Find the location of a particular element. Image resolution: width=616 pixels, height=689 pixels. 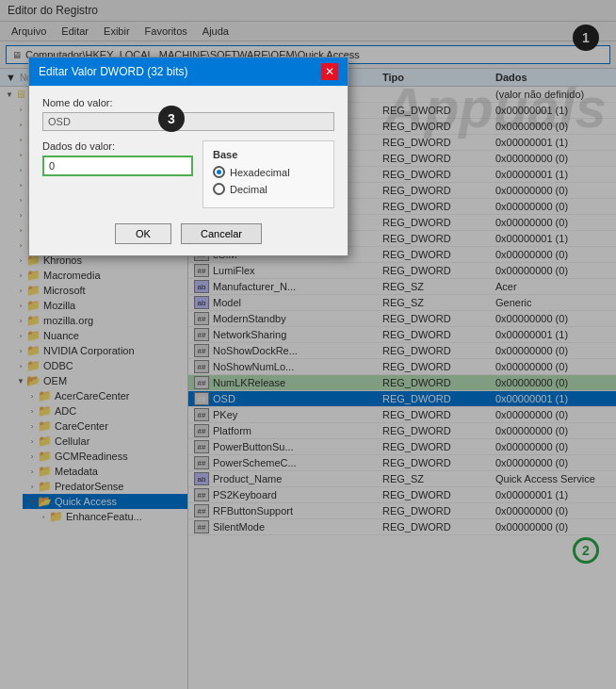

radio-decimal-row: Decimal is located at coordinates (268, 189).